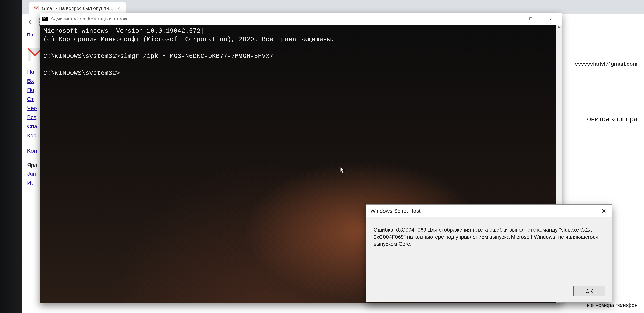 This screenshot has width=644, height=313. I want to click on wsh-titlebar: Windows Script Host, so click(489, 211).